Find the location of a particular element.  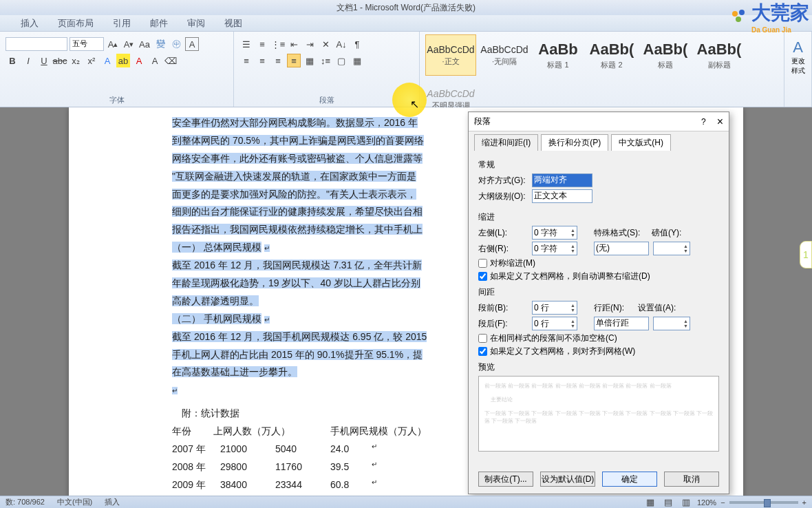

align-left-icon: ≡ is located at coordinates (246, 61).